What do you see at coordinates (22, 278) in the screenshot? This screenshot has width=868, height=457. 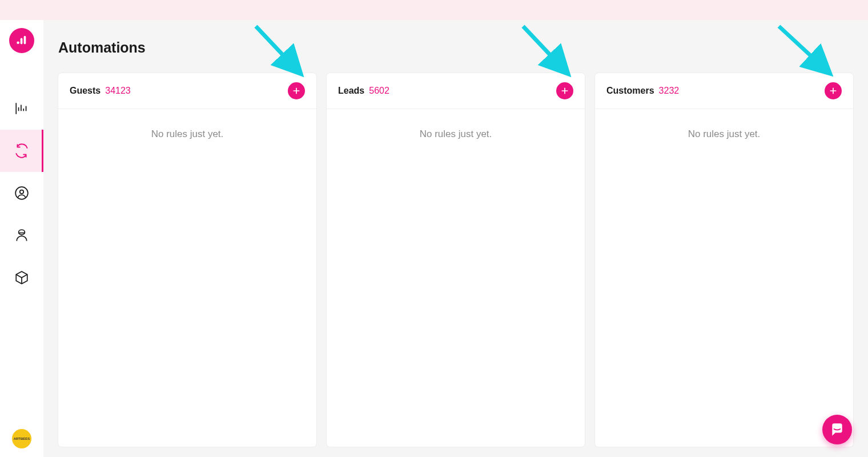 I see `sidebar-item-products` at bounding box center [22, 278].